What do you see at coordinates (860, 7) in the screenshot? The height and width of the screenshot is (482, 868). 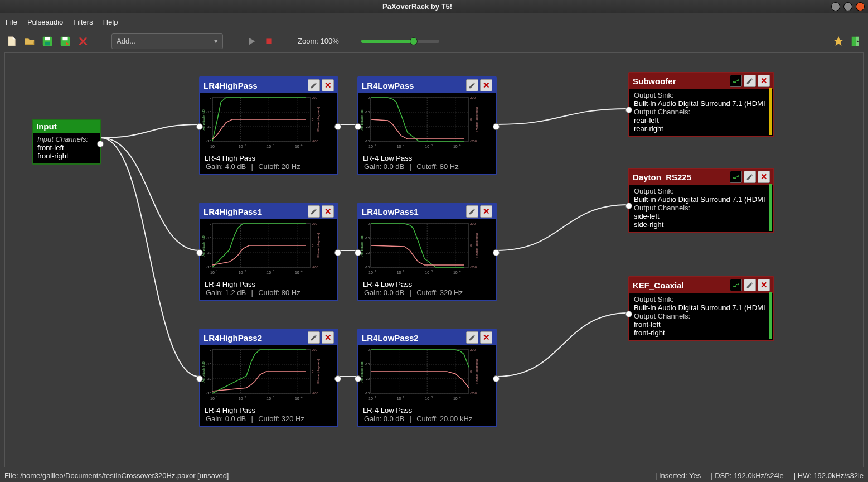 I see `window-close-button` at bounding box center [860, 7].